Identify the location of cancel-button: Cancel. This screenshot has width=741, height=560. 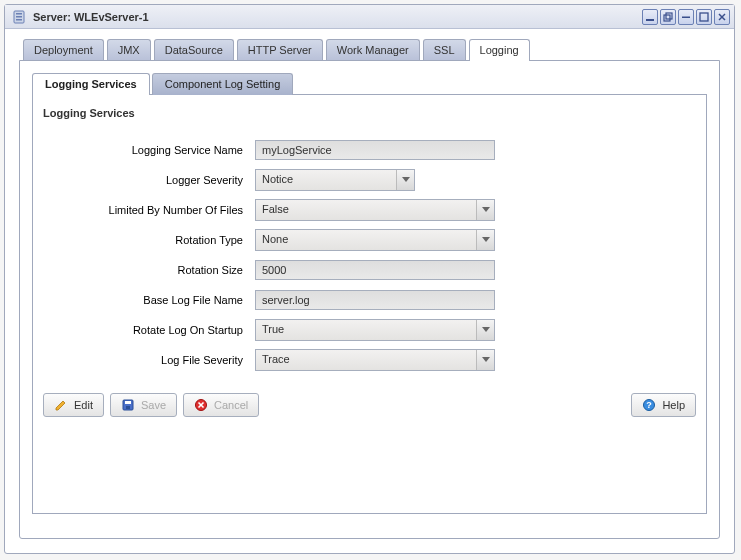
(221, 405).